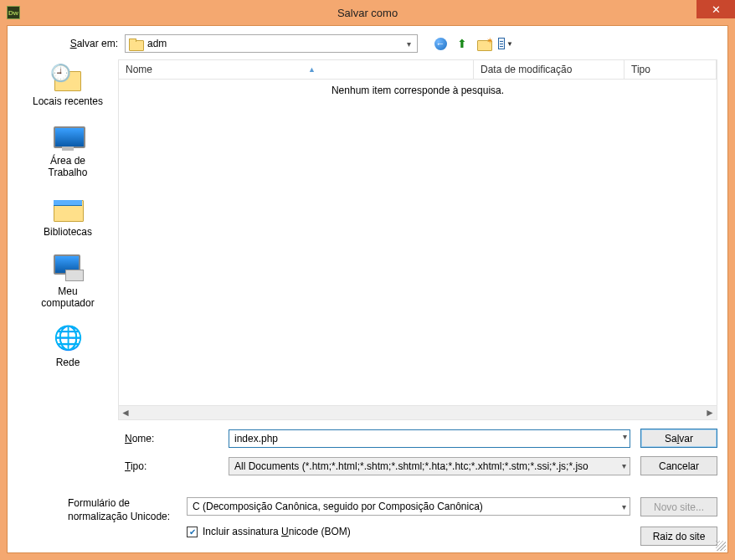 The height and width of the screenshot is (560, 735). Describe the element at coordinates (68, 271) in the screenshot. I see `places-bar: Locais recentes Área deTrabalho Bibliote…` at that location.